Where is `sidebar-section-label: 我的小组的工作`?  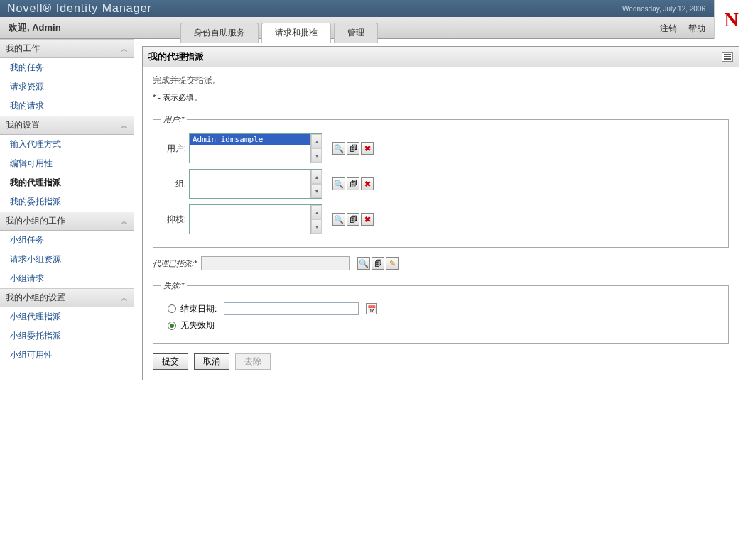
sidebar-section-label: 我的小组的工作 is located at coordinates (36, 221).